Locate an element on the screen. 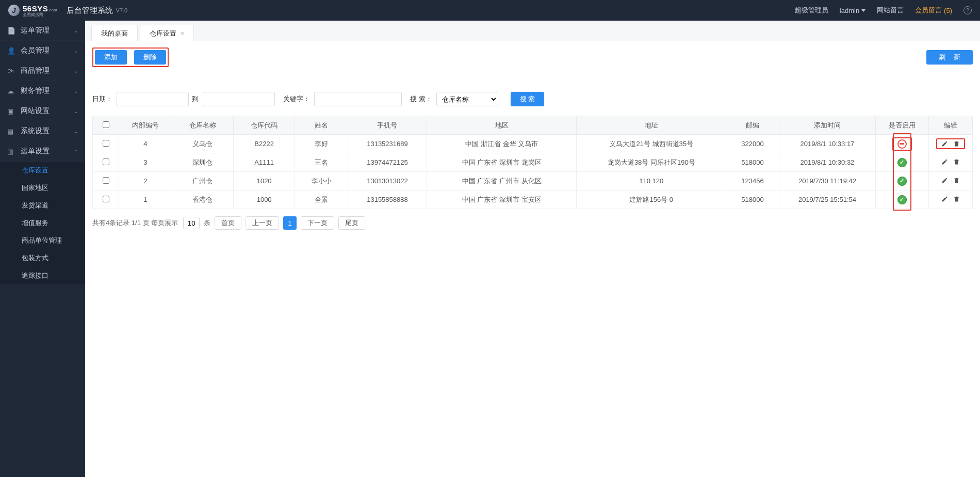 This screenshot has height=477, width=980. cell: 13013013022 is located at coordinates (387, 181).